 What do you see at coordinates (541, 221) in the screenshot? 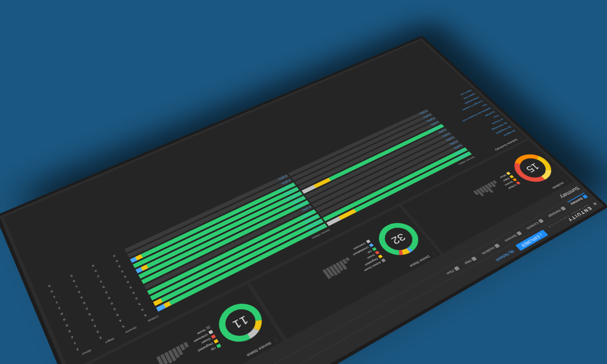
I see `contents-icon` at bounding box center [541, 221].